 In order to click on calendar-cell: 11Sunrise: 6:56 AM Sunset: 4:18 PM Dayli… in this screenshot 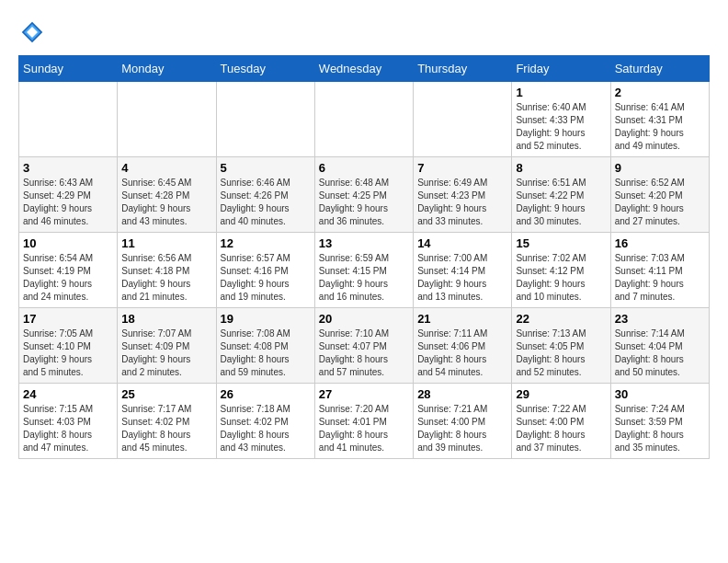, I will do `click(167, 270)`.